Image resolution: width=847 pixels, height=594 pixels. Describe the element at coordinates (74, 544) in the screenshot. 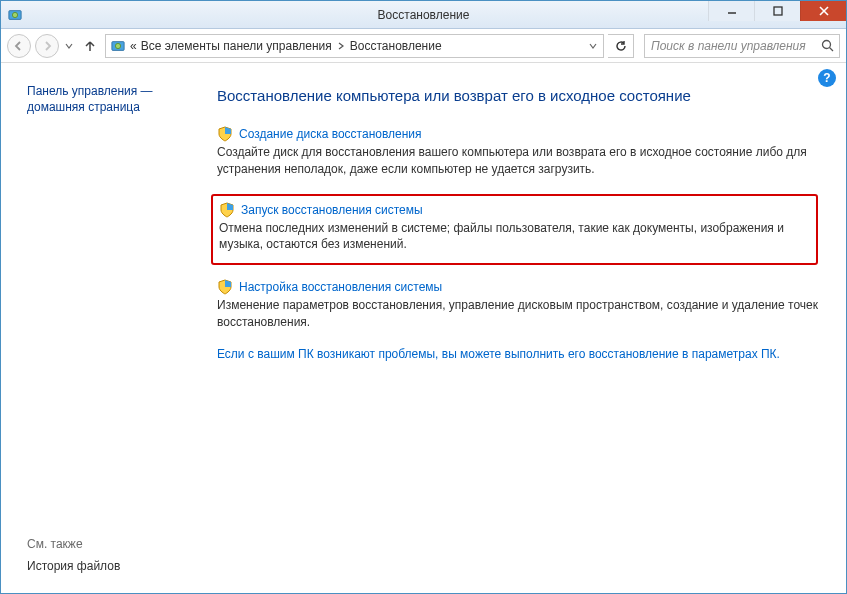

I see `see-also-label: См. также` at that location.